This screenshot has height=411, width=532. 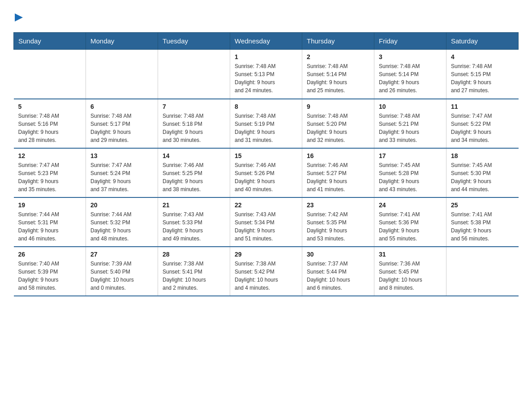 What do you see at coordinates (483, 227) in the screenshot?
I see `day-info: Sunrise: 7:41 AM Sunset: 5:38 PM Dayligh…` at bounding box center [483, 227].